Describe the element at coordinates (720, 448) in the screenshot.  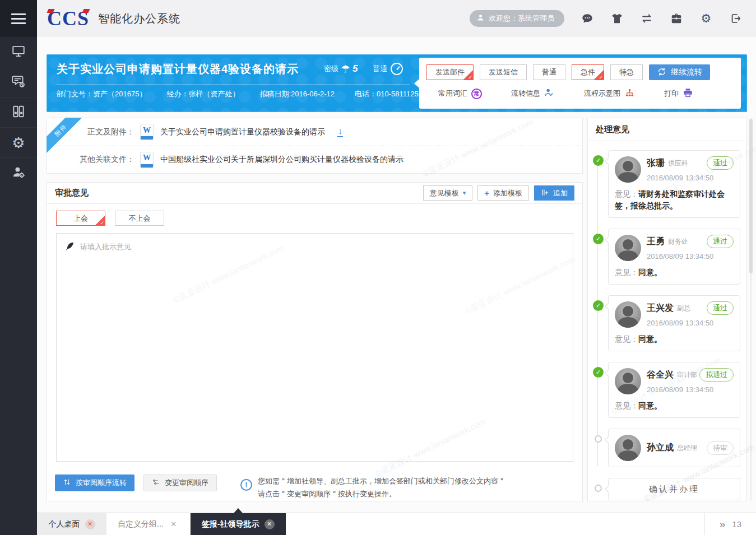
I see `status-badge: 待审` at that location.